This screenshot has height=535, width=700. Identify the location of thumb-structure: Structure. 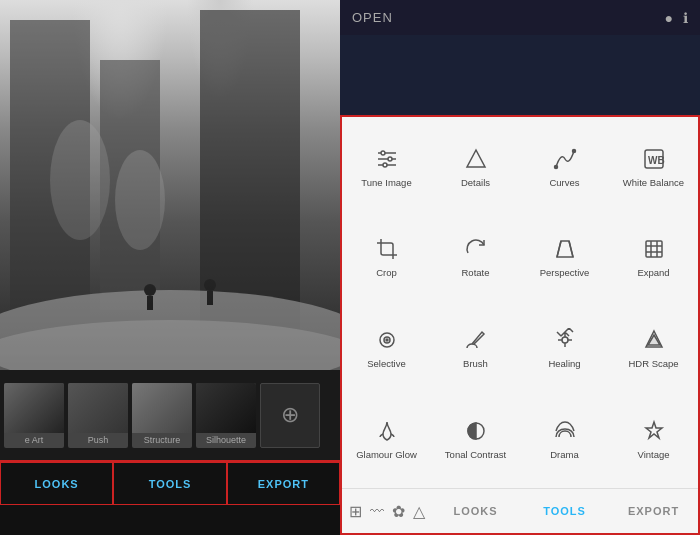
(162, 416).